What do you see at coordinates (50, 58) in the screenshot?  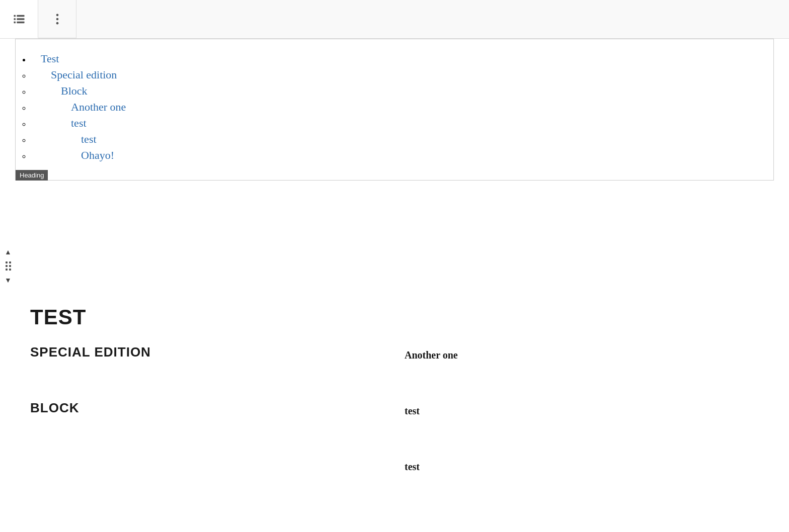 I see `toc-link-test: Test` at bounding box center [50, 58].